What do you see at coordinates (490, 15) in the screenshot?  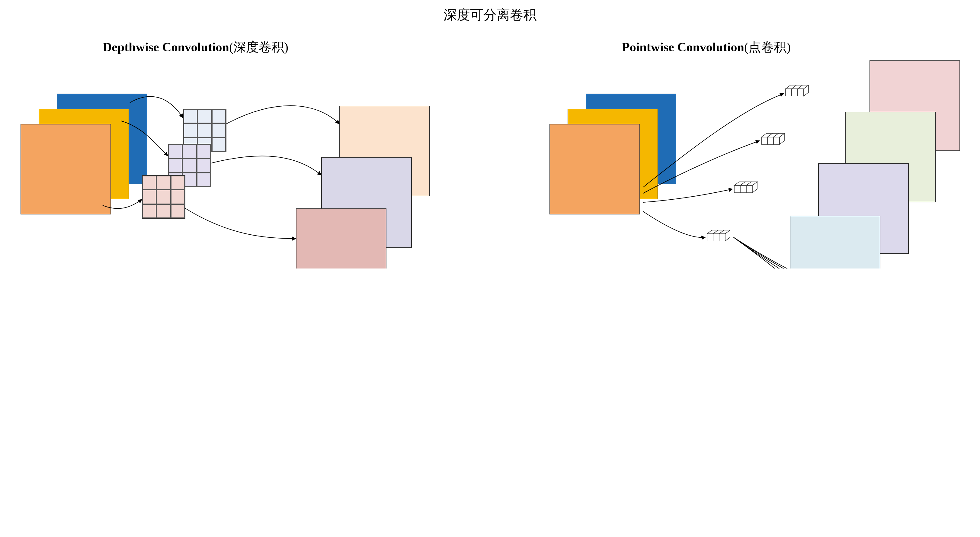 I see `page-title: 深度可分离卷积` at bounding box center [490, 15].